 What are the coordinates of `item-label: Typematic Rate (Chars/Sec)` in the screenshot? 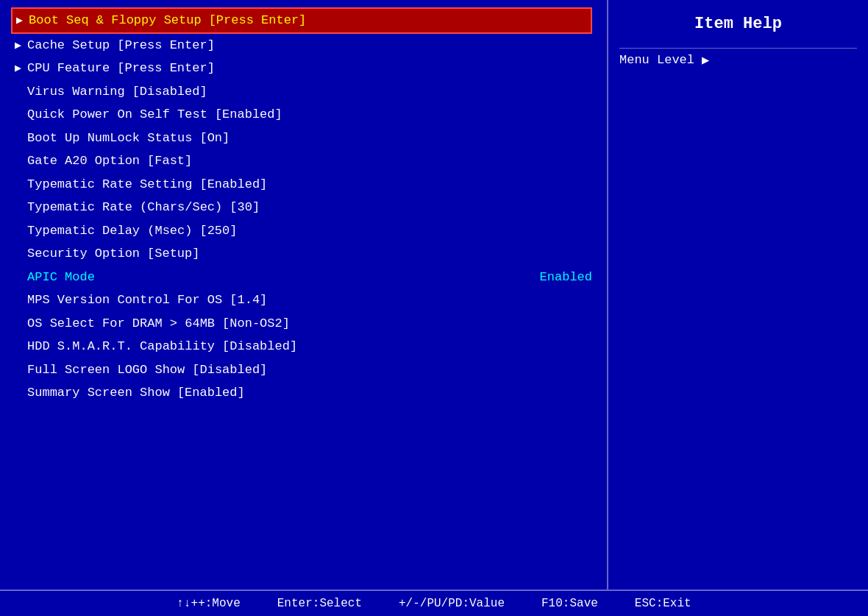 It's located at (125, 208).